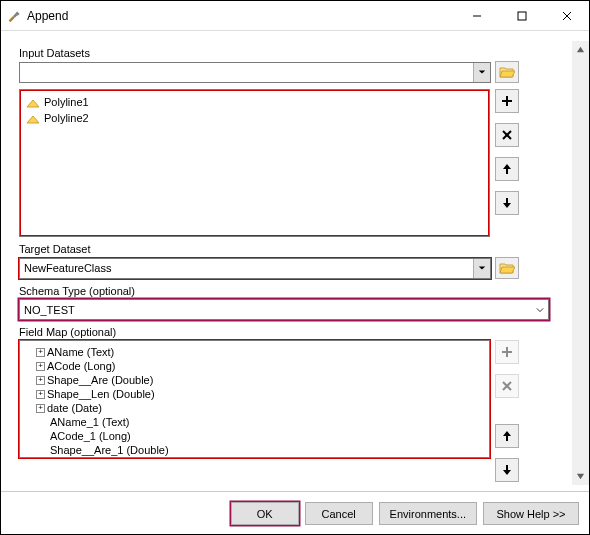 The height and width of the screenshot is (535, 590). Describe the element at coordinates (507, 470) in the screenshot. I see `fm-move-down-button` at that location.